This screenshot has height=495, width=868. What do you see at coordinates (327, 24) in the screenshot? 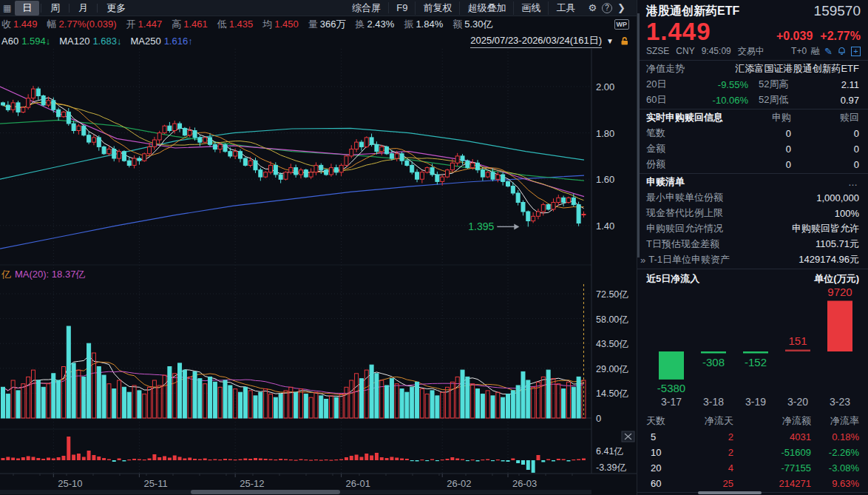
I see `stat-volume: 量366万` at bounding box center [327, 24].